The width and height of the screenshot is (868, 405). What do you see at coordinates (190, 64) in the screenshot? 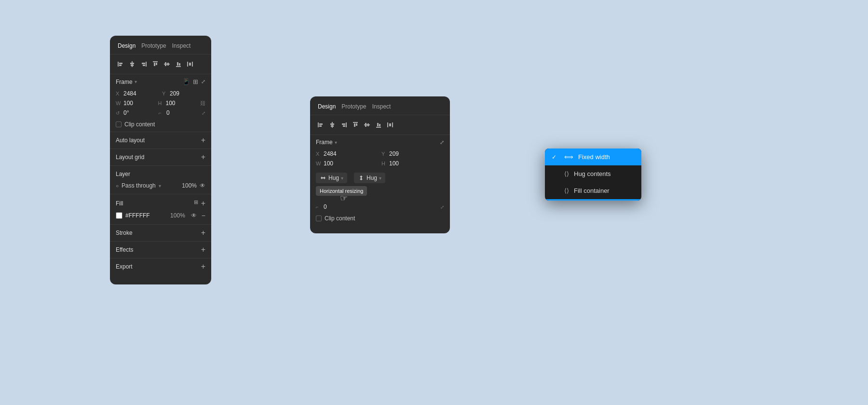
I see `distribute-icon` at bounding box center [190, 64].